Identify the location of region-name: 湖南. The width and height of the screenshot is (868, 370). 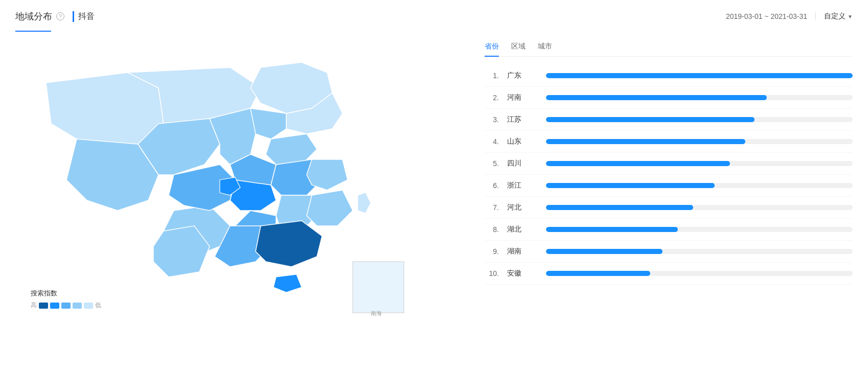
(522, 251).